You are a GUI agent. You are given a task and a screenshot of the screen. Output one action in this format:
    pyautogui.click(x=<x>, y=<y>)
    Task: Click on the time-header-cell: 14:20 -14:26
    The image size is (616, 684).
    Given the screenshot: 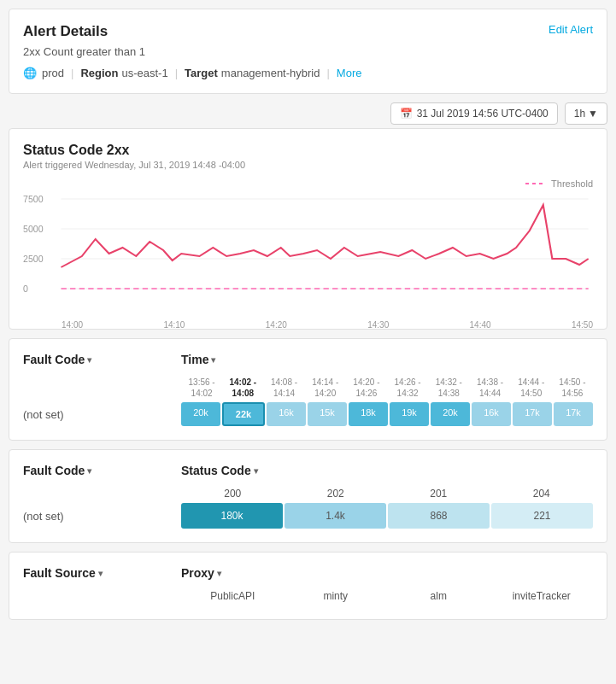 What is the action you would take?
    pyautogui.click(x=367, y=388)
    